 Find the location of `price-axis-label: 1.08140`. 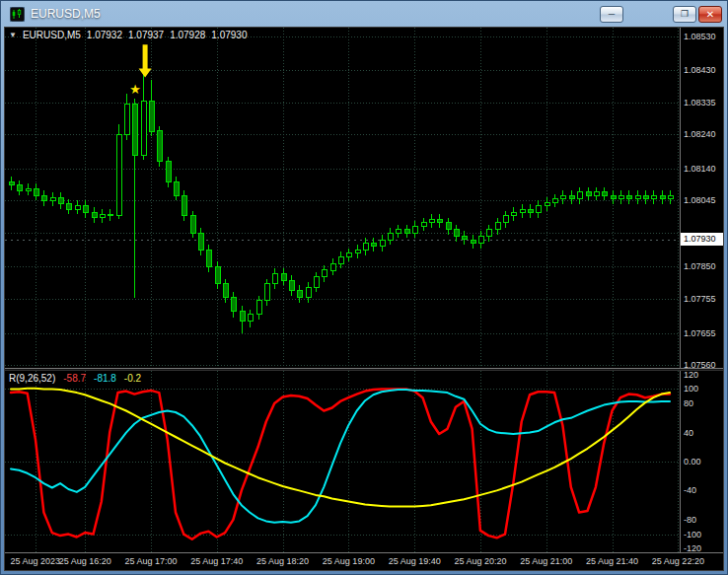

price-axis-label: 1.08140 is located at coordinates (700, 170).